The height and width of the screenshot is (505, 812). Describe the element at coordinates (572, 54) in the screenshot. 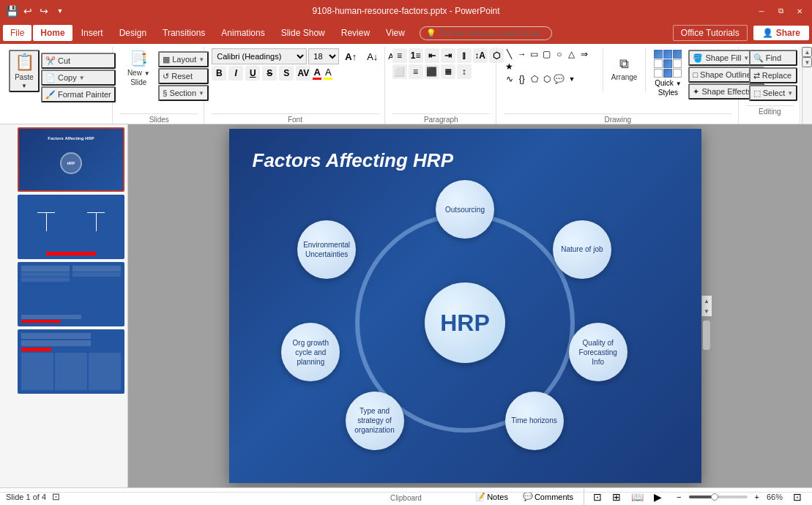

I see `triangle-shape: △` at that location.